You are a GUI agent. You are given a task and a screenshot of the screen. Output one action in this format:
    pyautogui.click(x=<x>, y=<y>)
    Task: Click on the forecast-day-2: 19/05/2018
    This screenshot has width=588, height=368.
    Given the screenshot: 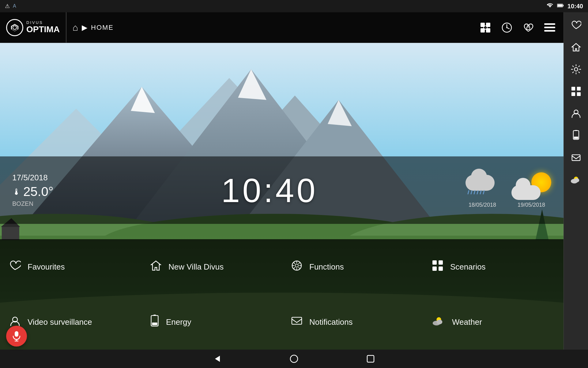 What is the action you would take?
    pyautogui.click(x=531, y=190)
    